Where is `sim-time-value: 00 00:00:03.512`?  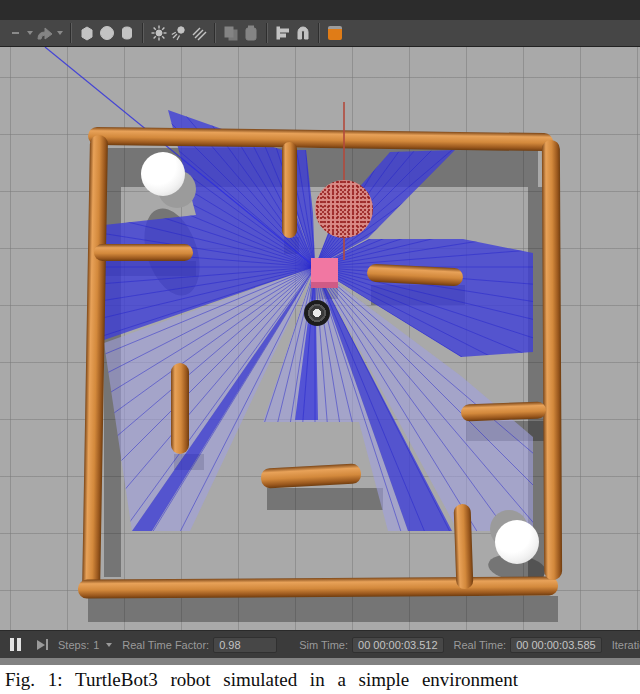
sim-time-value: 00 00:00:03.512 is located at coordinates (398, 645).